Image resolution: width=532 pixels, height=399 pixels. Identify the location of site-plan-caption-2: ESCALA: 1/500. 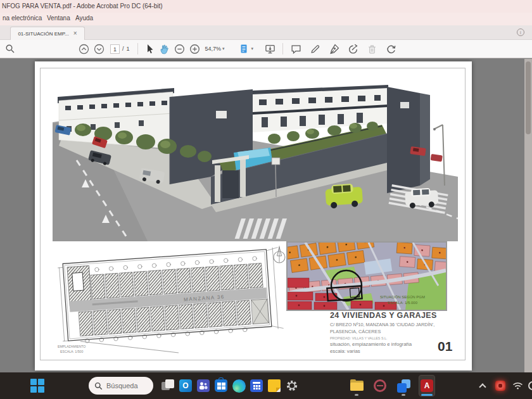
(72, 352).